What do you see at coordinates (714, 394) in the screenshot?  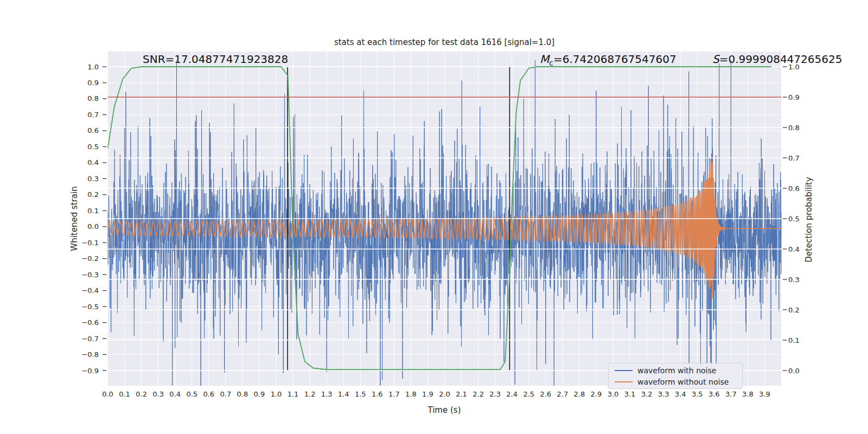 I see `x-tick-label: 3.6` at bounding box center [714, 394].